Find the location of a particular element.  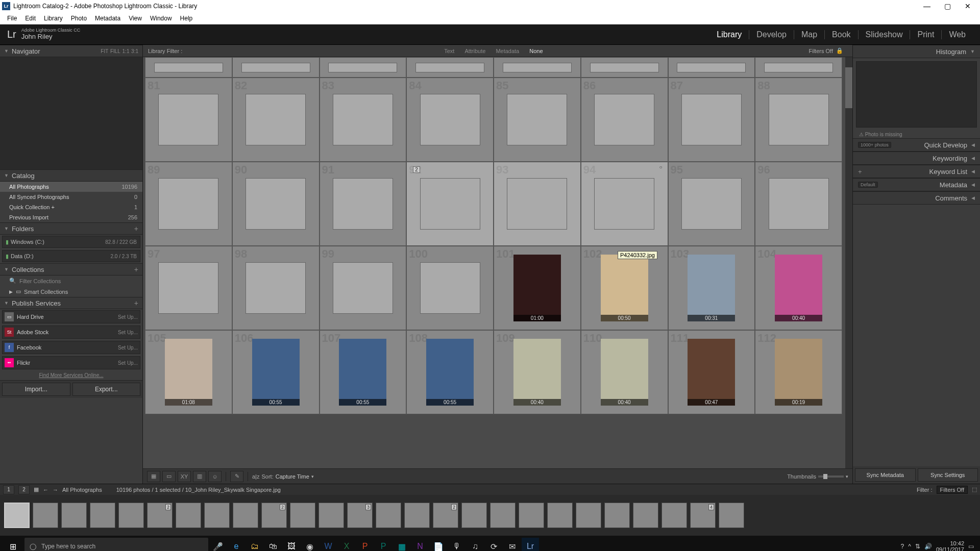

breadcrumb: All Photographs is located at coordinates (82, 490).